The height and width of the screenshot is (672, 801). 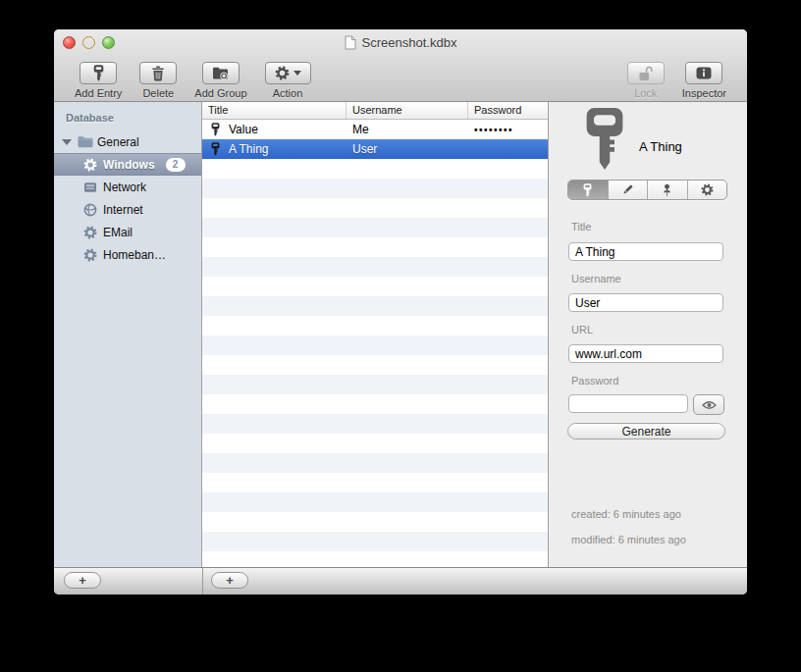 What do you see at coordinates (275, 110) in the screenshot?
I see `column-header-title: Title` at bounding box center [275, 110].